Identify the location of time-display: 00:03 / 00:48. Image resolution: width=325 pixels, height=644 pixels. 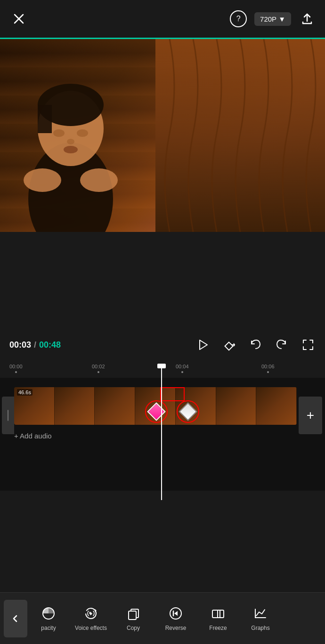
(35, 345).